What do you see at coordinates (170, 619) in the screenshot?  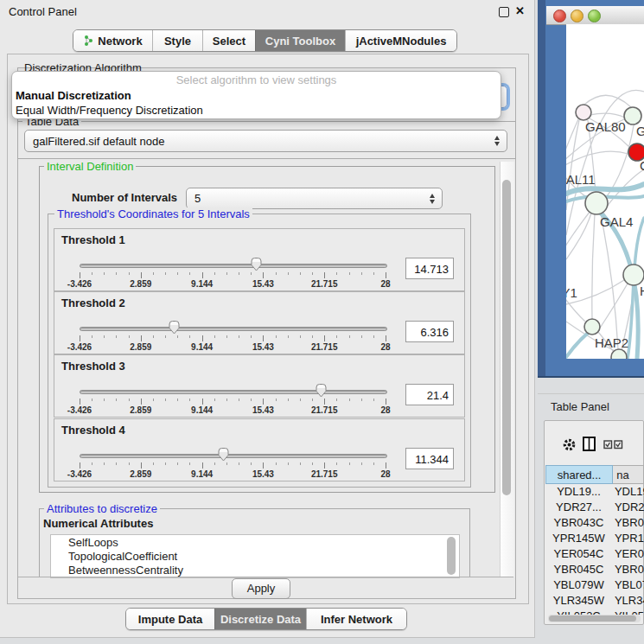 I see `bottom-tab-impute-data: Impute Data` at bounding box center [170, 619].